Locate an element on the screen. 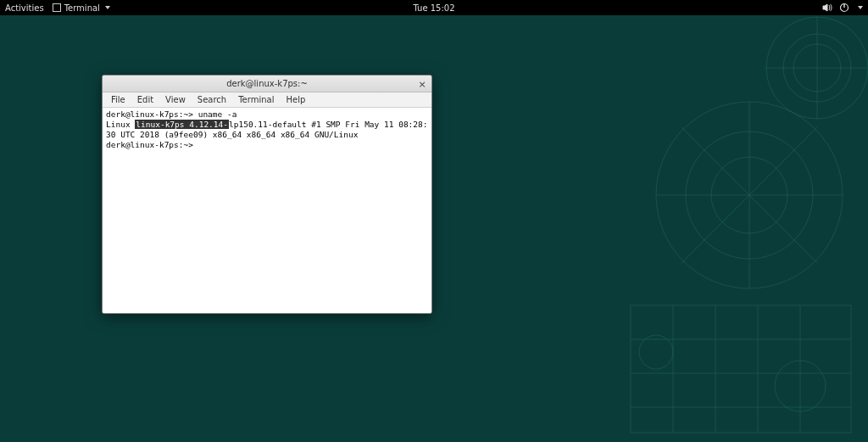 The image size is (868, 442). menu-file: File is located at coordinates (119, 100).